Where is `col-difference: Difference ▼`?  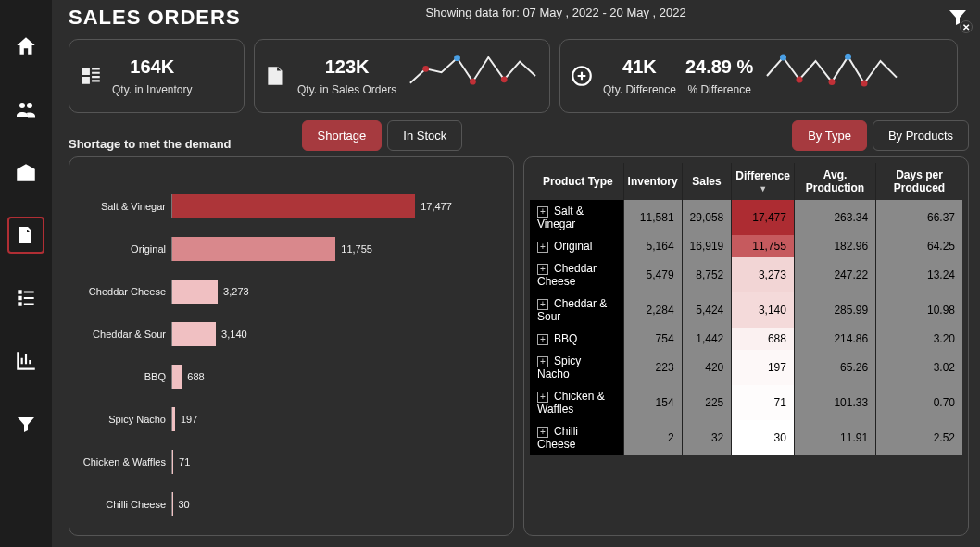 col-difference: Difference ▼ is located at coordinates (763, 181).